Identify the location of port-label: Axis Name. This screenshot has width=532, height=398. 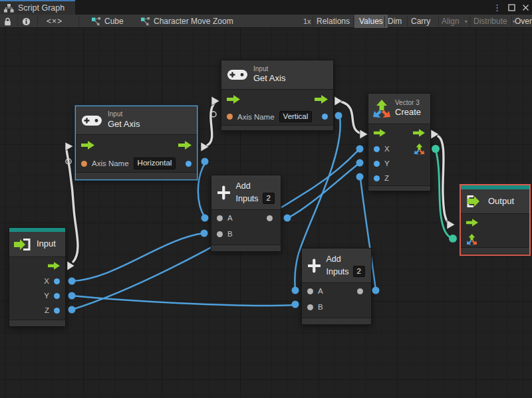
(256, 117).